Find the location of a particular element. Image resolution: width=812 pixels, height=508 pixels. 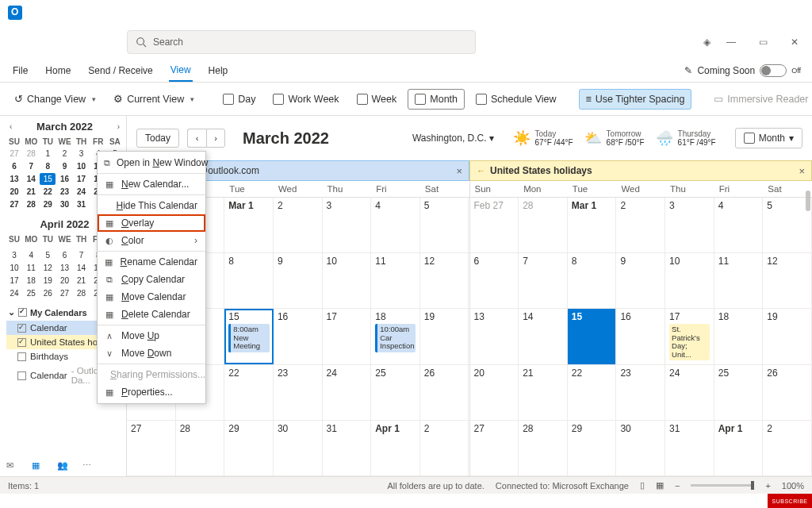

calendar-day: Feb 27 is located at coordinates (495, 225).